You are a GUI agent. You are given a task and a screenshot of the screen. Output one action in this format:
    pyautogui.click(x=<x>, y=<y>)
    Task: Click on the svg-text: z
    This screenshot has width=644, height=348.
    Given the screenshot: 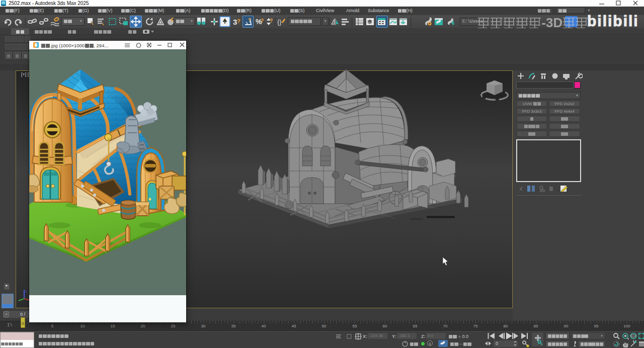 What is the action you would take?
    pyautogui.click(x=26, y=292)
    